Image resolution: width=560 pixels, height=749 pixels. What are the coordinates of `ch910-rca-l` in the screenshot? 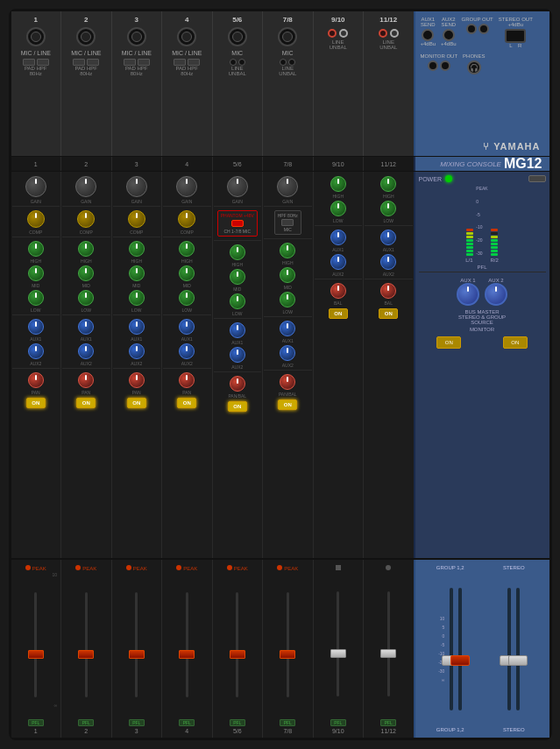 It's located at (344, 33).